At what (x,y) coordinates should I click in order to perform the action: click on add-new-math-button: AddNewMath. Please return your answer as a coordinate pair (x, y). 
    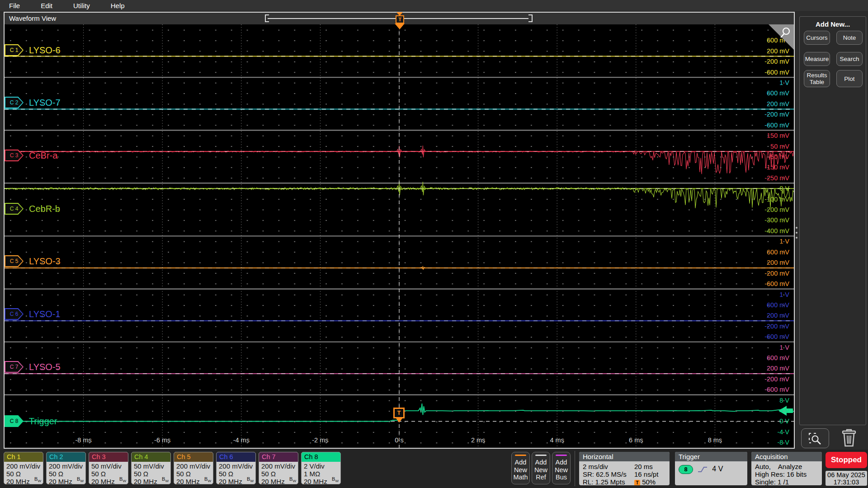
    Looking at the image, I should click on (521, 468).